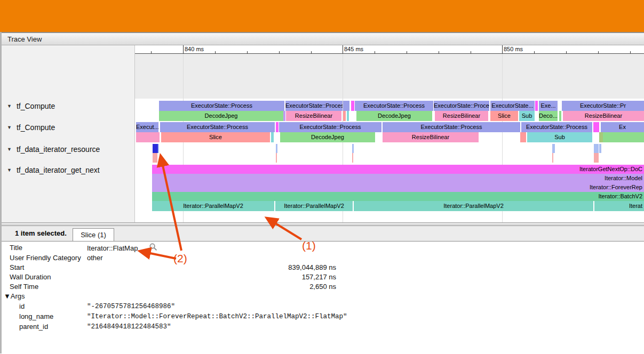 This screenshot has width=644, height=354. Describe the element at coordinates (389, 76) in the screenshot. I see `timeline-empty-area` at that location.